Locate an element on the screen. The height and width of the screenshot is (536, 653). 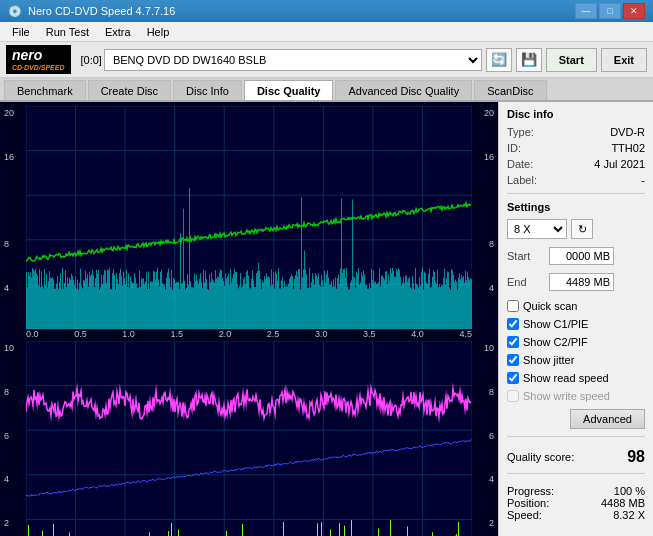
tab-disc-info: Disc Info is located at coordinates (208, 90).